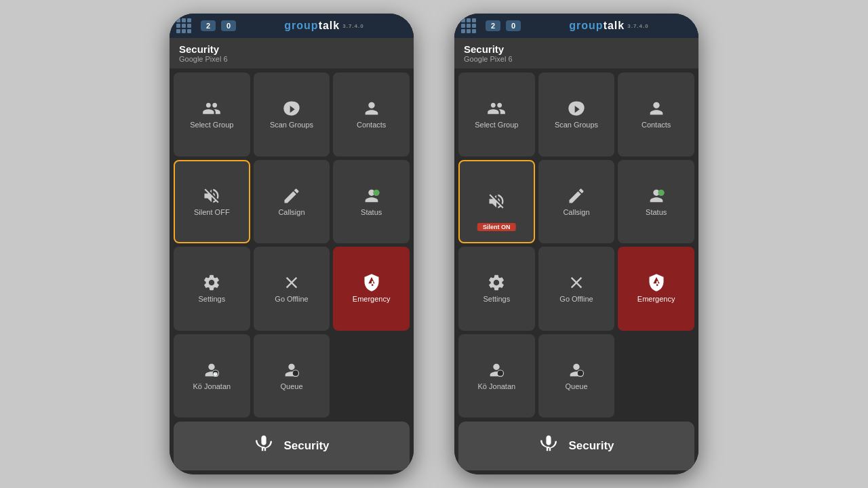  What do you see at coordinates (496, 300) in the screenshot?
I see `settings-label-r: Settings` at bounding box center [496, 300].